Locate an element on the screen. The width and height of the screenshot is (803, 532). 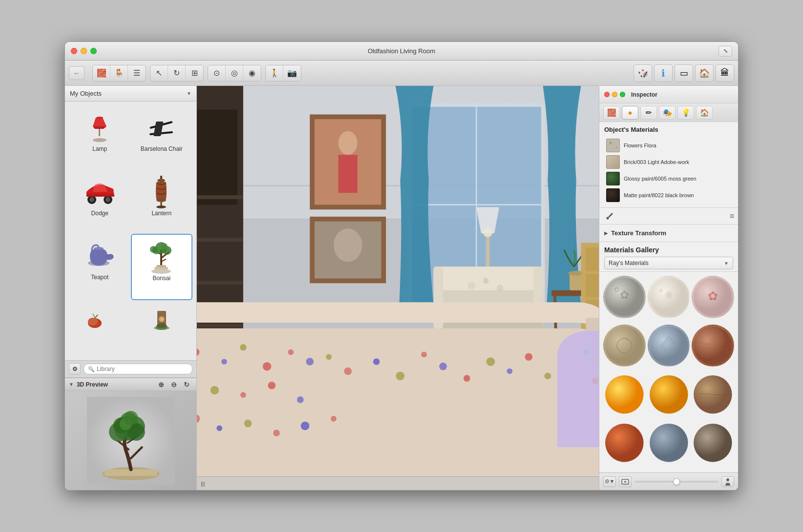
gallery-dropdown-label: Ray's Materials is located at coordinates (629, 263).